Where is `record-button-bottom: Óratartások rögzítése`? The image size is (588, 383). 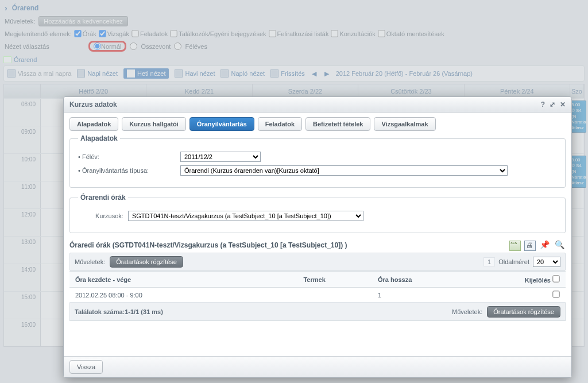 record-button-bottom: Óratartások rögzítése is located at coordinates (524, 312).